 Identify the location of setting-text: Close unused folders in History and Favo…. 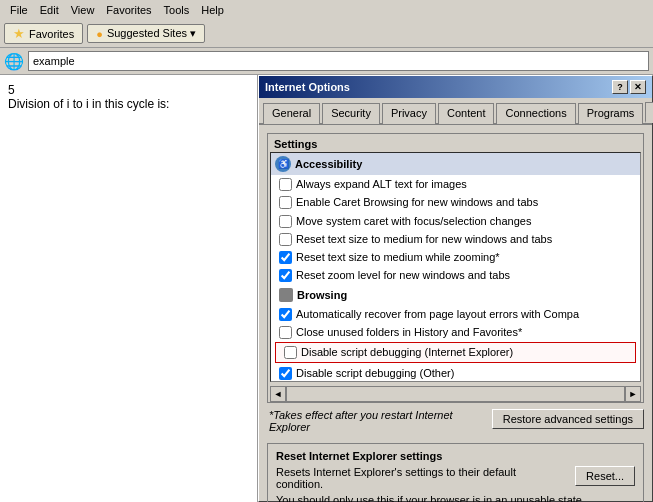
(409, 332).